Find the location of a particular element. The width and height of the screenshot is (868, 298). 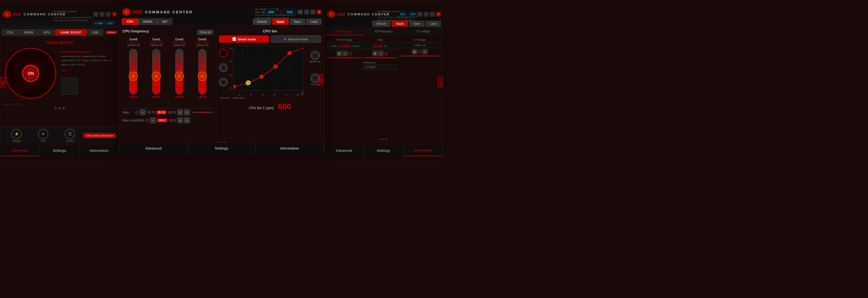

center-advanced-btn: Advanced is located at coordinates (154, 148).